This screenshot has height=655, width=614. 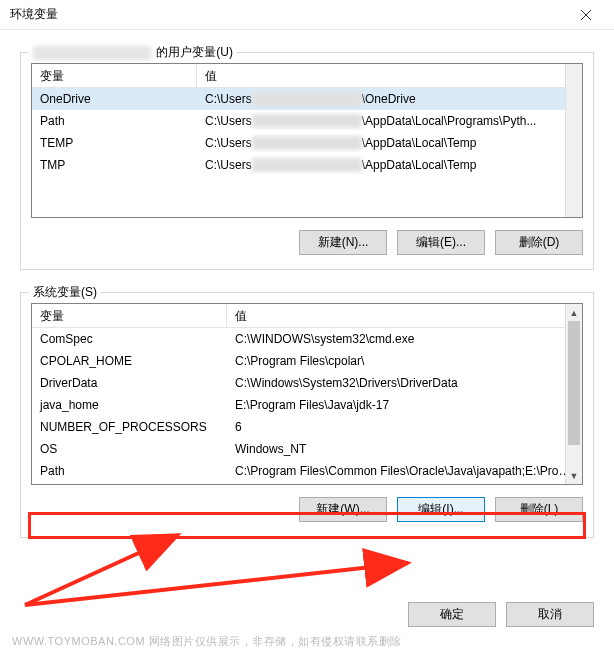 What do you see at coordinates (574, 476) in the screenshot?
I see `scroll-down-icon: ▼` at bounding box center [574, 476].